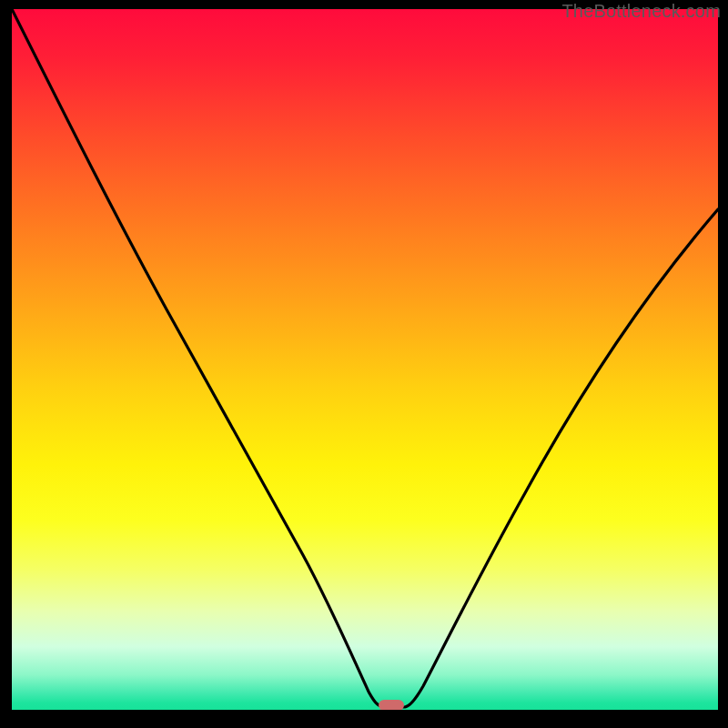 Image resolution: width=728 pixels, height=728 pixels. What do you see at coordinates (641, 11) in the screenshot?
I see `watermark-text: TheBottleneck.com` at bounding box center [641, 11].